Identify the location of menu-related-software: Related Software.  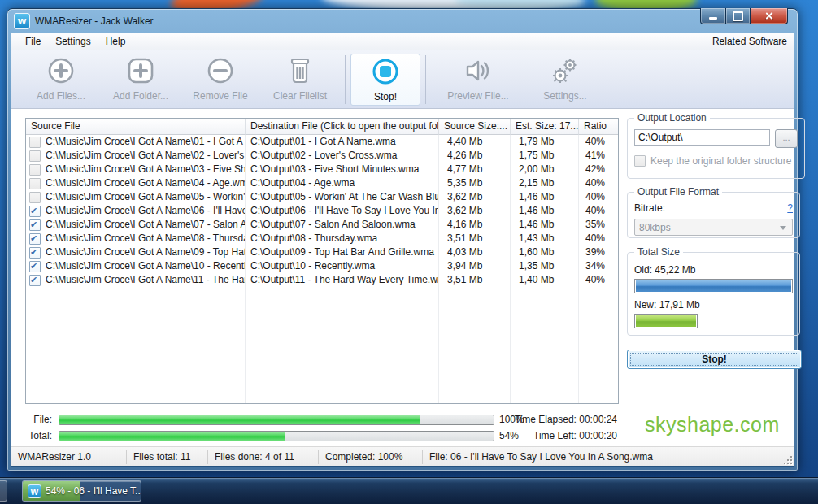
(750, 41).